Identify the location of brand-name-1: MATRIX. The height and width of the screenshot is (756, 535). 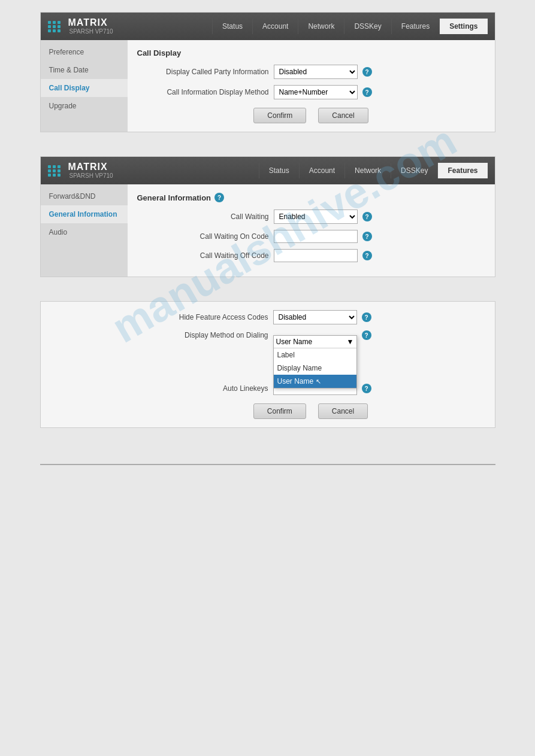
(91, 23).